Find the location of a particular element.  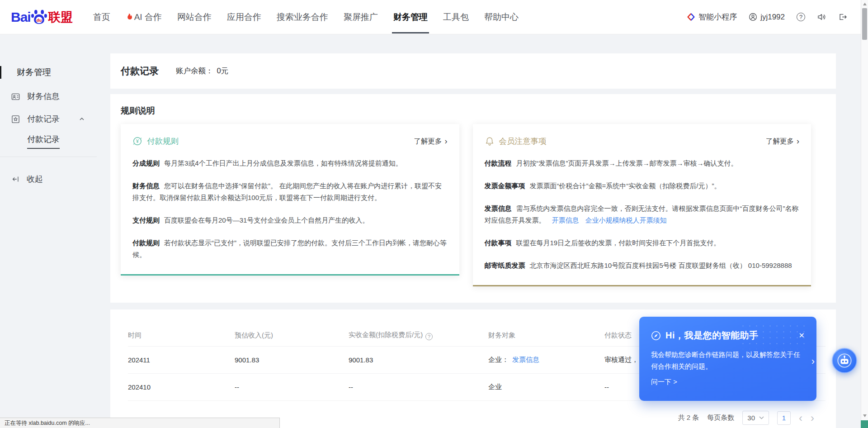

page-header-panel: 付款记录 账户余额： 0元 is located at coordinates (473, 71).